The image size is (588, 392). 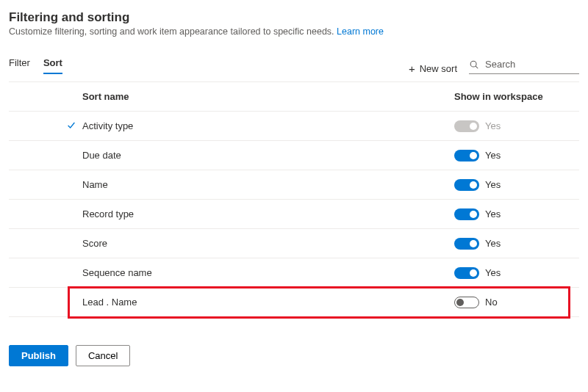 I want to click on search-box, so click(x=524, y=65).